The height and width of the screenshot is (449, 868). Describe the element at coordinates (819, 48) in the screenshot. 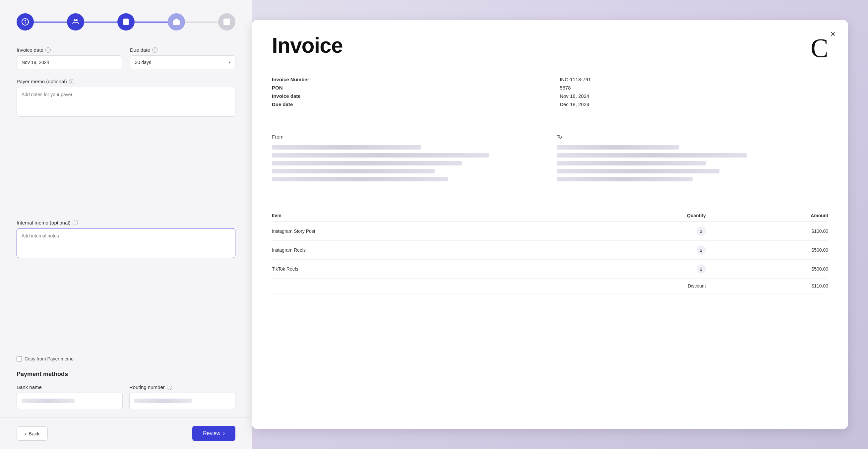

I see `invoice-logo: C` at that location.